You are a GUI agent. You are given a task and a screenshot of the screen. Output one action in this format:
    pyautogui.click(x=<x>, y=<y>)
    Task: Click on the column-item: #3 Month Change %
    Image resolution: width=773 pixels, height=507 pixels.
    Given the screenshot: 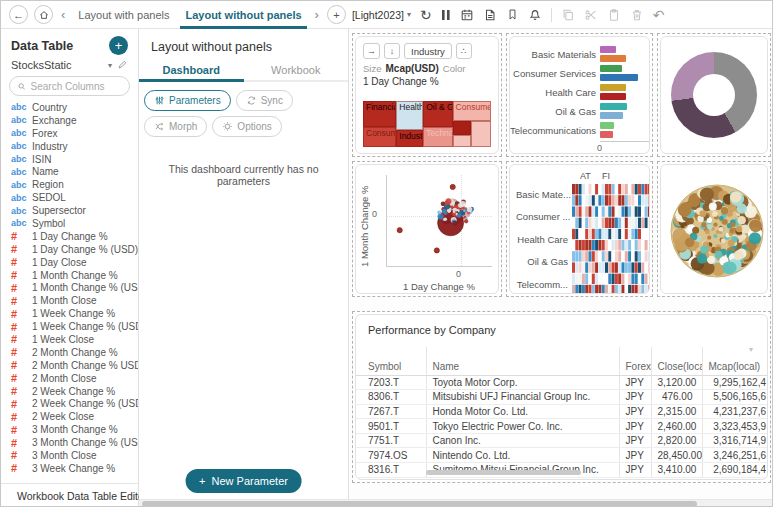 What is the action you would take?
    pyautogui.click(x=74, y=430)
    